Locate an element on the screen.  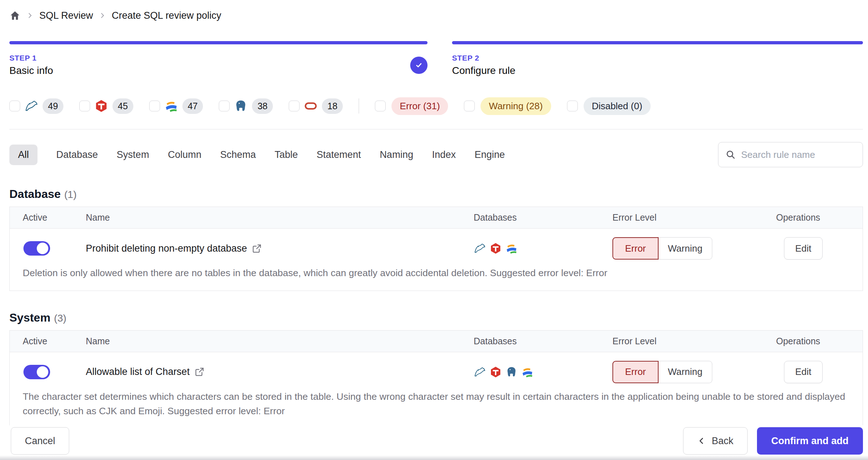
tidb-count-badge: 45 is located at coordinates (123, 106).